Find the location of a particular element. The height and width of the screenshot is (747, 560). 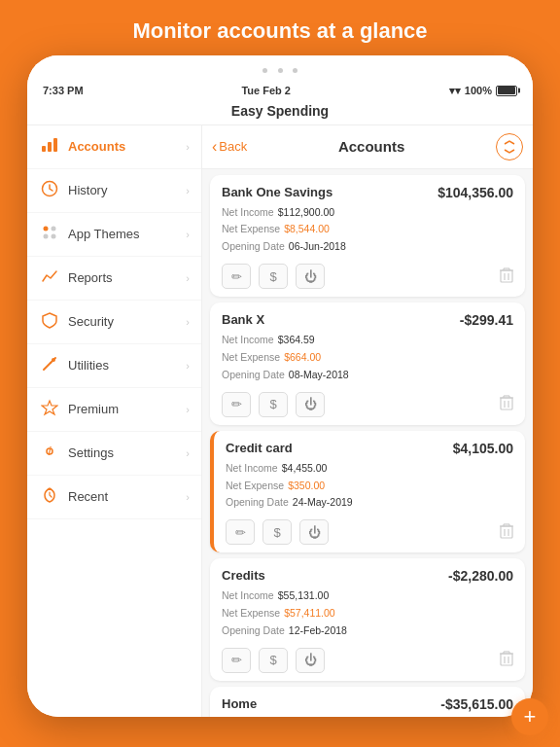

sidebar-label-utilities: Utilities is located at coordinates (126, 366).